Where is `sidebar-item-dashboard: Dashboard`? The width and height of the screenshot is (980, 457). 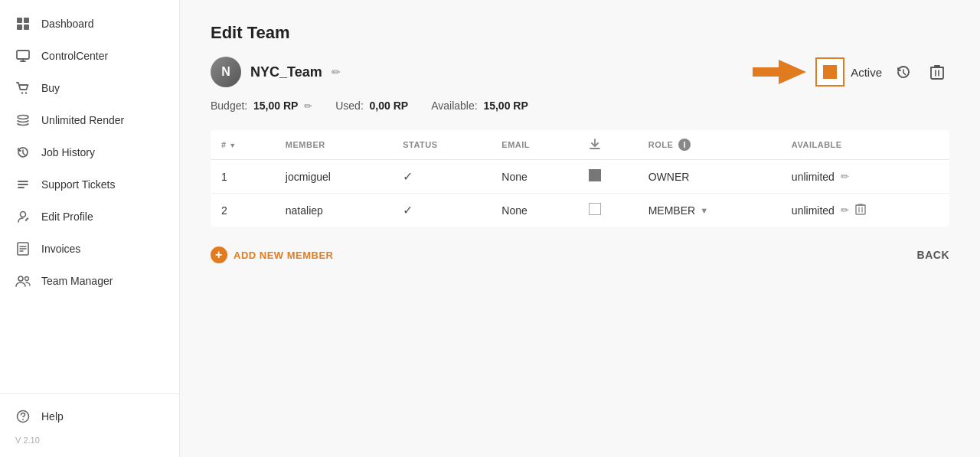
sidebar-item-dashboard: Dashboard is located at coordinates (90, 24).